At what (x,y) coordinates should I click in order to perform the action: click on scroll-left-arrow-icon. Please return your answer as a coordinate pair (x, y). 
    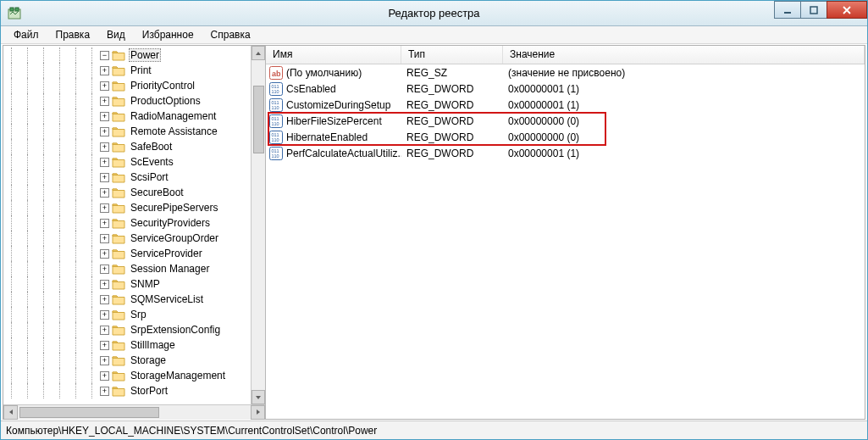
    Looking at the image, I should click on (10, 412).